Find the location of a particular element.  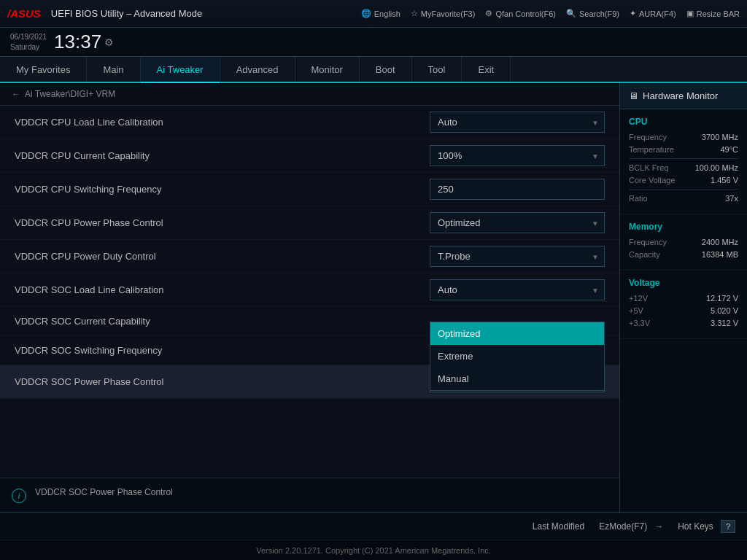

tab-boot: Boot is located at coordinates (386, 69).